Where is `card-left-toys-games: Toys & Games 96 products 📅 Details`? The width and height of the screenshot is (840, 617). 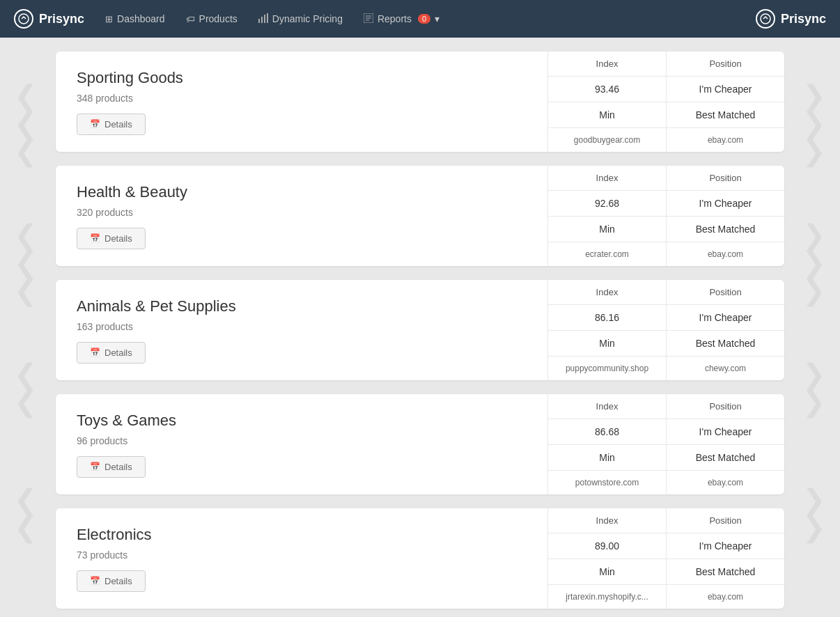
card-left-toys-games: Toys & Games 96 products 📅 Details is located at coordinates (302, 444).